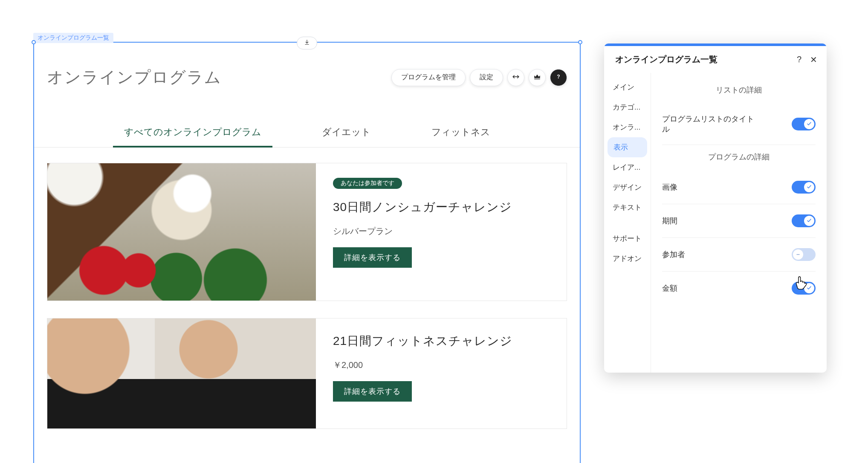 The image size is (868, 463). What do you see at coordinates (307, 43) in the screenshot?
I see `download-icon` at bounding box center [307, 43].